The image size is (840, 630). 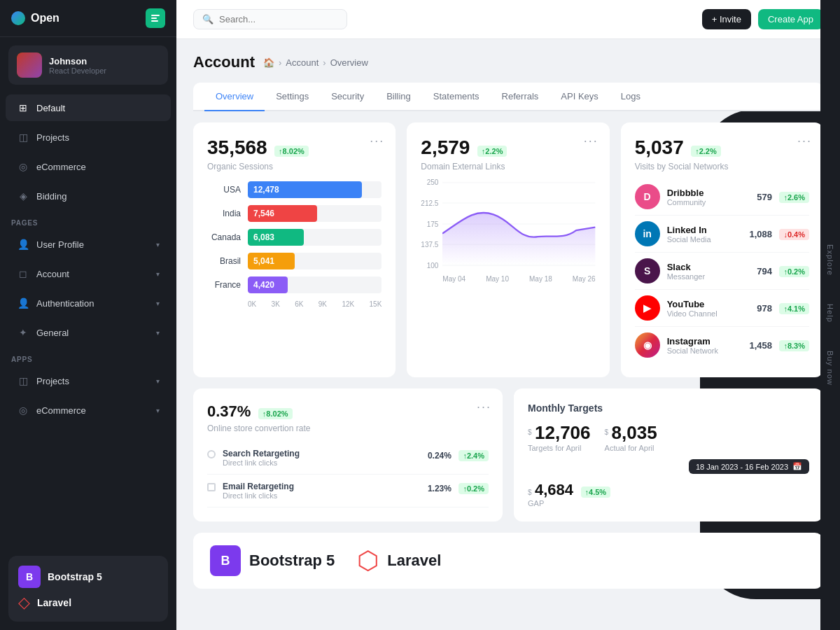 What do you see at coordinates (722, 272) in the screenshot?
I see `social-row-slack: S Slack Messanger 794 ↑0.2%` at bounding box center [722, 272].